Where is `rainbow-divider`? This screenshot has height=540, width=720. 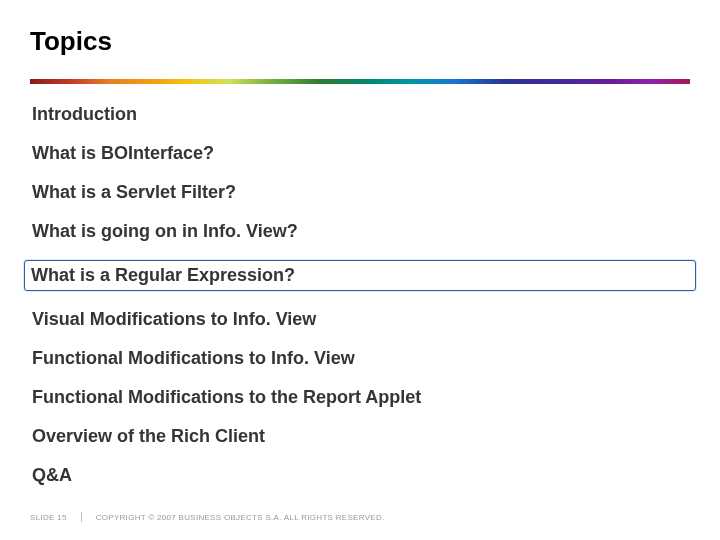
rainbow-divider is located at coordinates (360, 82).